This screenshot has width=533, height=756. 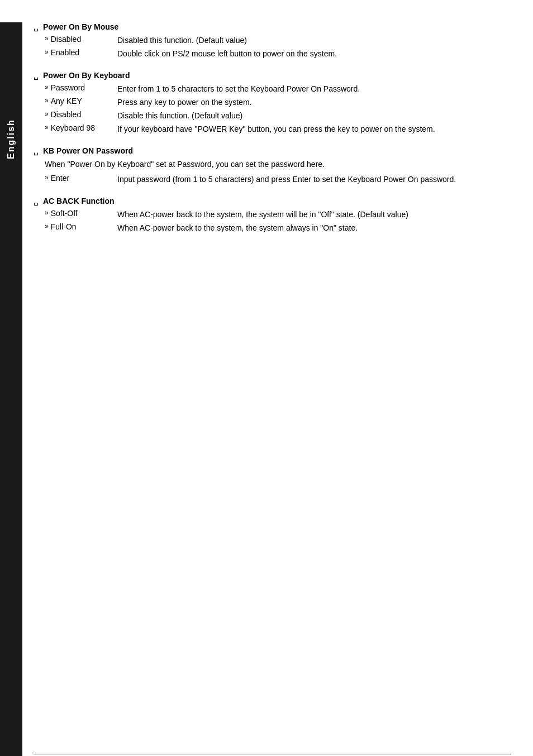 What do you see at coordinates (81, 178) in the screenshot?
I see `item-key-enter-kbd: » Enter` at bounding box center [81, 178].